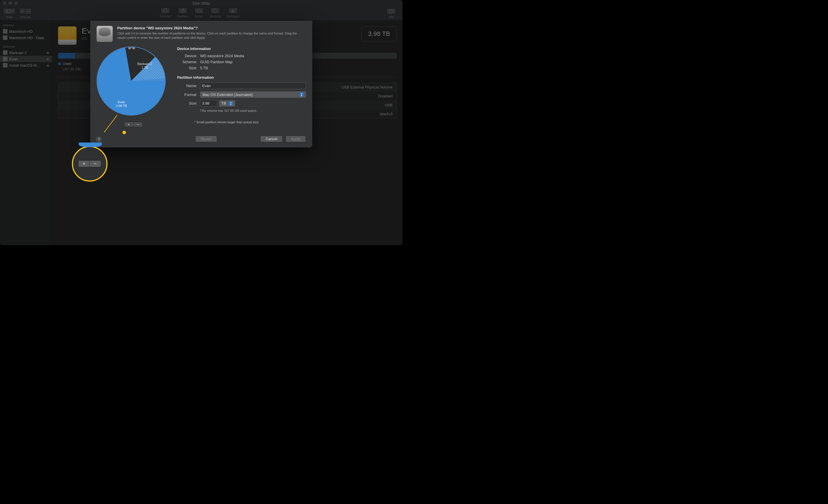 The height and width of the screenshot is (504, 828). I want to click on sheet-description: Click add (+) to increase the number of …, so click(212, 36).